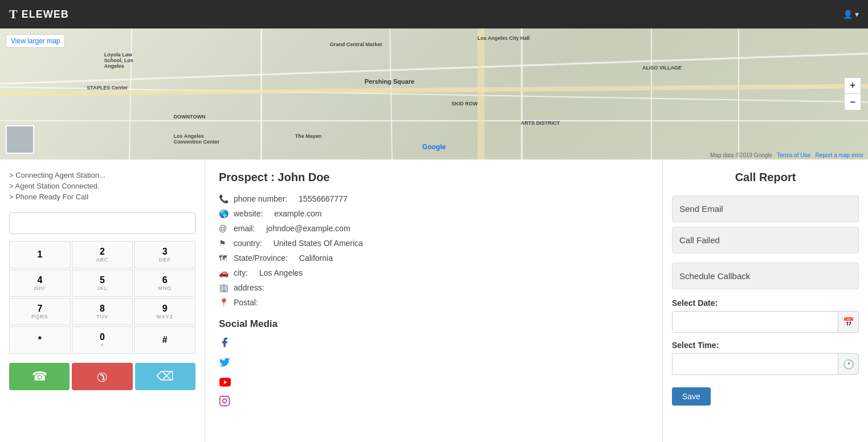 This screenshot has height=442, width=868. What do you see at coordinates (848, 14) in the screenshot?
I see `user-icon: 👤` at bounding box center [848, 14].